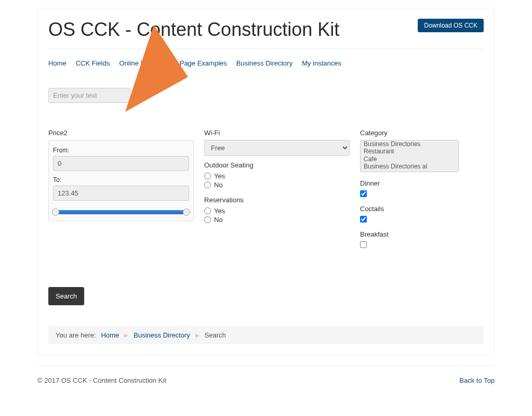 The width and height of the screenshot is (532, 416). I want to click on breadcrumb-current: Search, so click(215, 335).